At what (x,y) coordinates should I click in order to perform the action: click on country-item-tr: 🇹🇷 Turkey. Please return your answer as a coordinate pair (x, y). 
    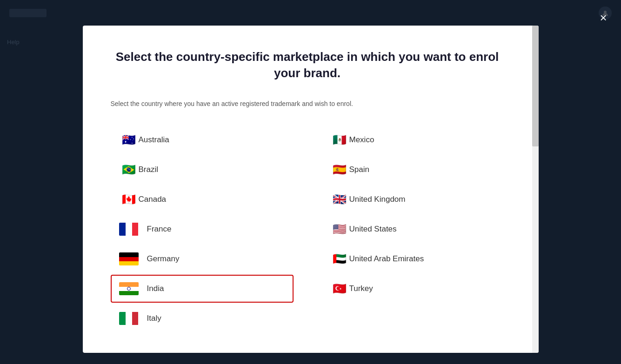
    Looking at the image, I should click on (413, 289).